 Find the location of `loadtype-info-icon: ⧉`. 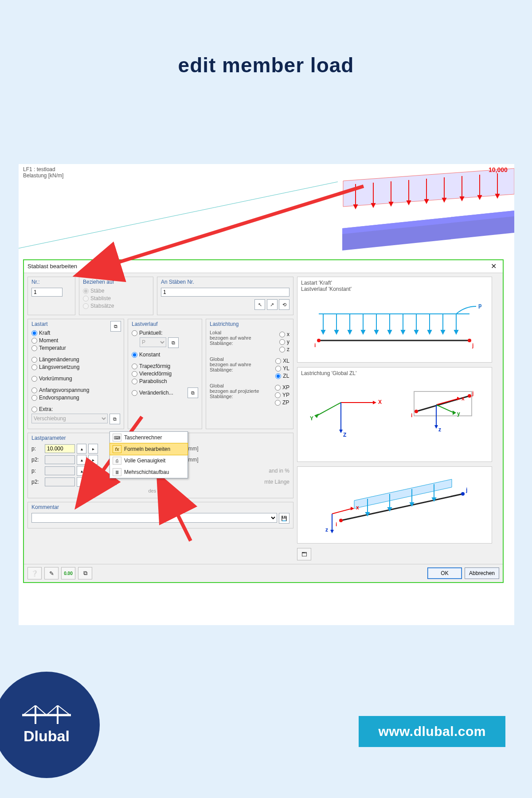

loadtype-info-icon: ⧉ is located at coordinates (116, 326).